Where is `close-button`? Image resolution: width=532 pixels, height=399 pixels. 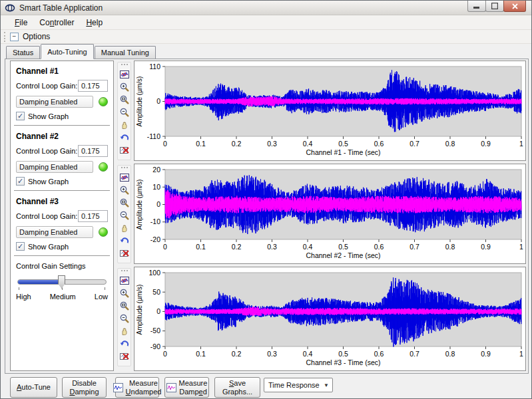 close-button is located at coordinates (515, 7).